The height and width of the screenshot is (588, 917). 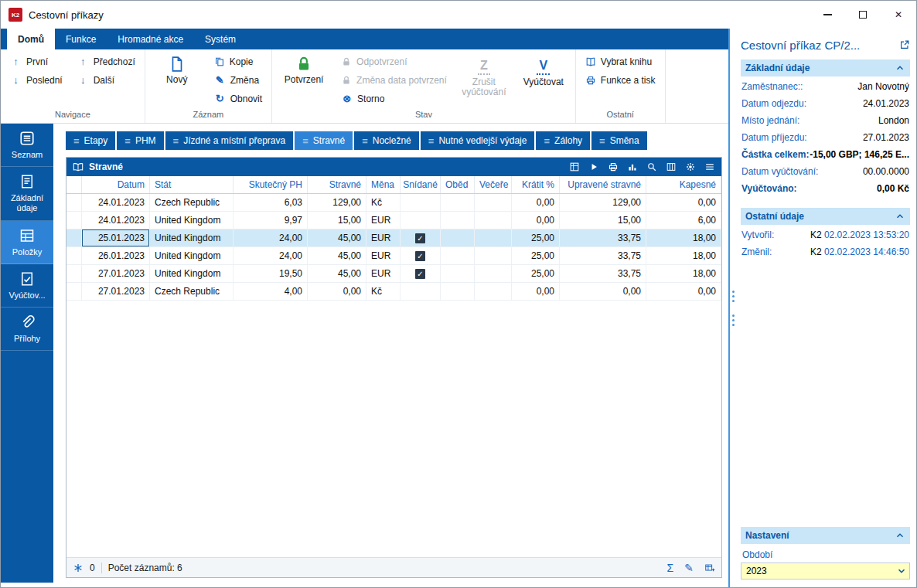 I want to click on doc-tab-zalohy: ≡Zálohy, so click(x=563, y=141).